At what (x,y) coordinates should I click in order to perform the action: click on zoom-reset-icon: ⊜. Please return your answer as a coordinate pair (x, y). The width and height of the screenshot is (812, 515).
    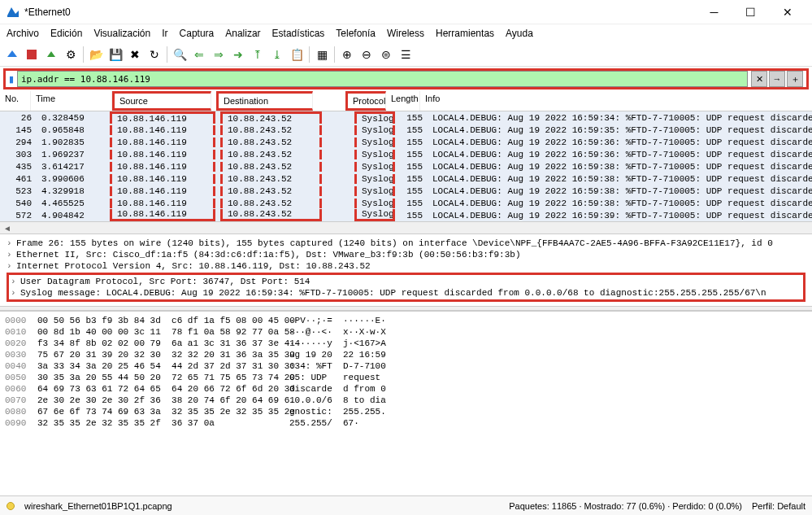
    Looking at the image, I should click on (386, 55).